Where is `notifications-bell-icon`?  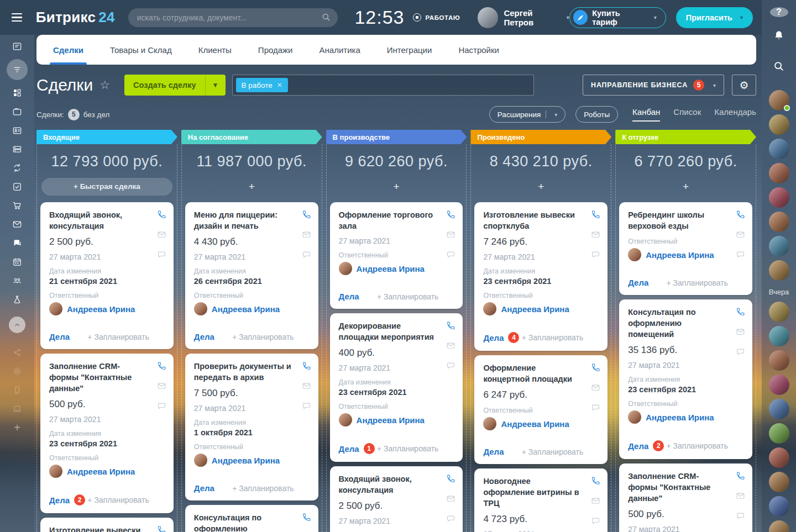 notifications-bell-icon is located at coordinates (779, 37).